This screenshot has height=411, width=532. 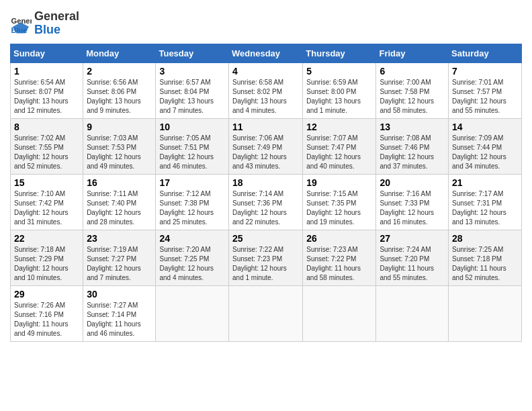 What do you see at coordinates (192, 264) in the screenshot?
I see `day-info: Sunrise: 7:20 AMSunset: 7:25 PMDaylight:…` at bounding box center [192, 264].